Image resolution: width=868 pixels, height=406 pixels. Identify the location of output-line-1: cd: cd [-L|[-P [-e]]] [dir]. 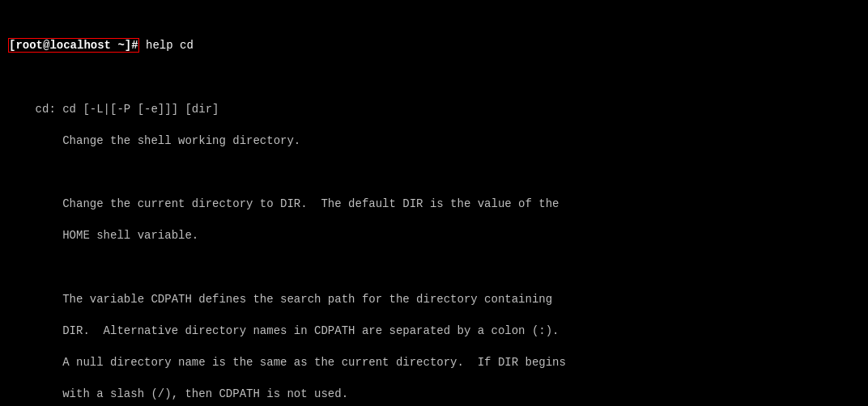
(128, 109).